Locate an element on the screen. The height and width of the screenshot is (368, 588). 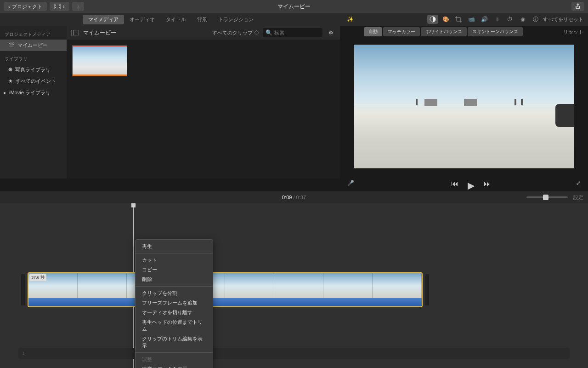
sidebar-item-label: 写真ライブラリ is located at coordinates (33, 70).